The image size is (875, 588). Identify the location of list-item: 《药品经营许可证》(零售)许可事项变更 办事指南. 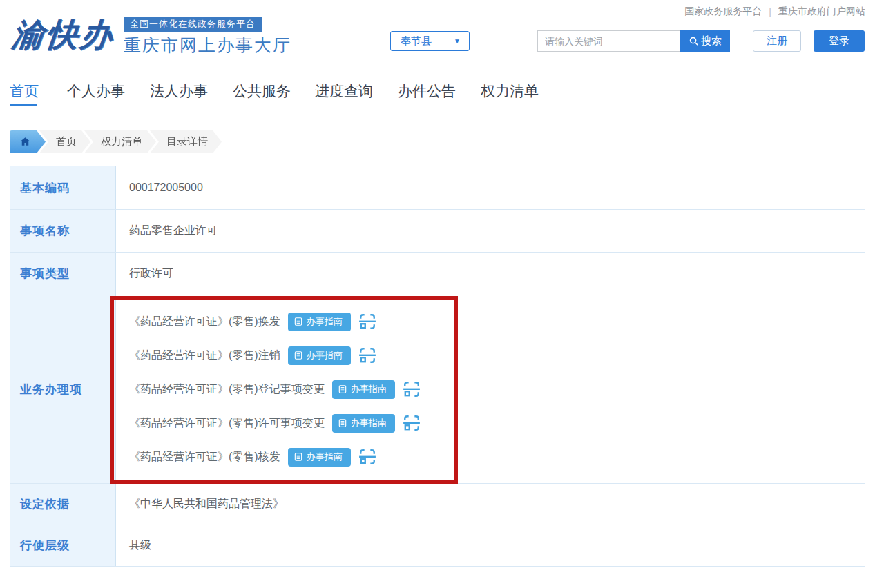
(497, 423).